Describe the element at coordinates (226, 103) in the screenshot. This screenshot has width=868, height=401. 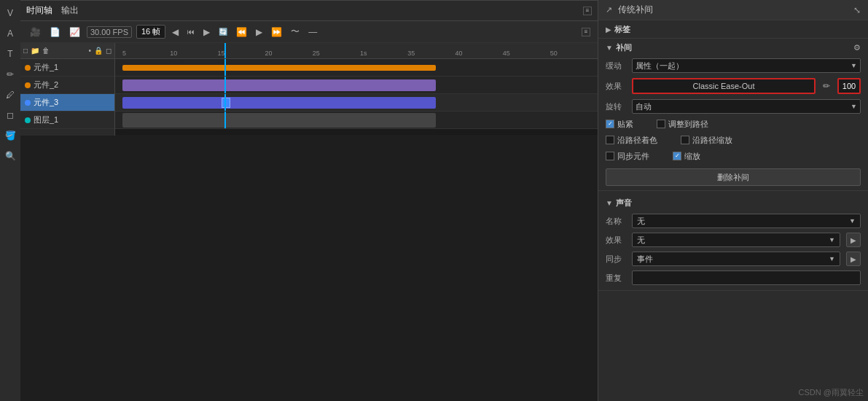
I see `selected-frame` at that location.